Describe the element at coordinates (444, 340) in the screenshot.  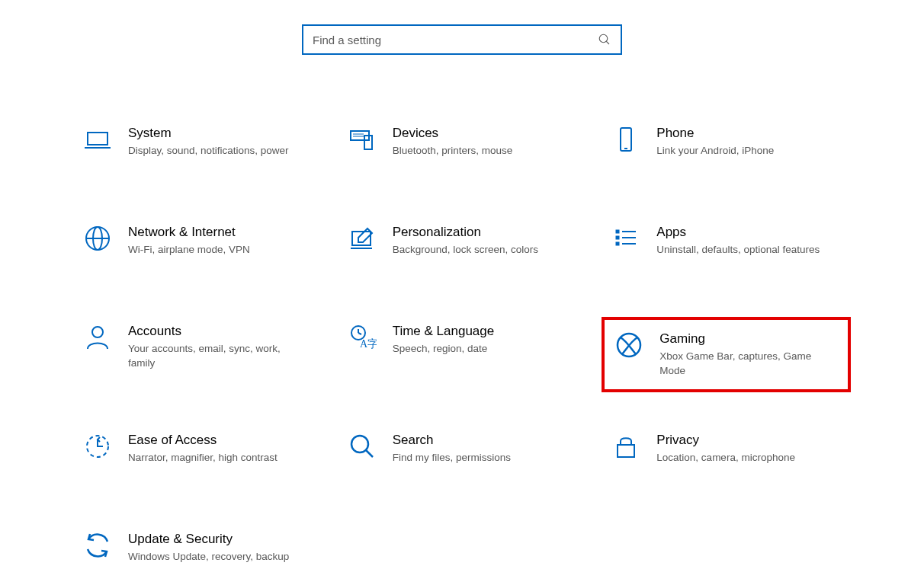
I see `tile-text: Time & LanguageSpeech, region, date` at that location.